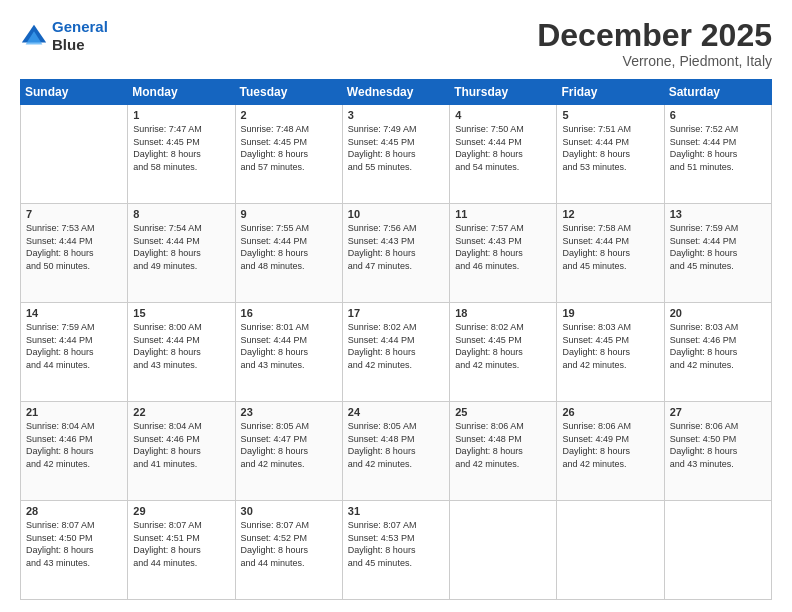 The image size is (792, 612). Describe the element at coordinates (181, 115) in the screenshot. I see `day-number: 1` at that location.